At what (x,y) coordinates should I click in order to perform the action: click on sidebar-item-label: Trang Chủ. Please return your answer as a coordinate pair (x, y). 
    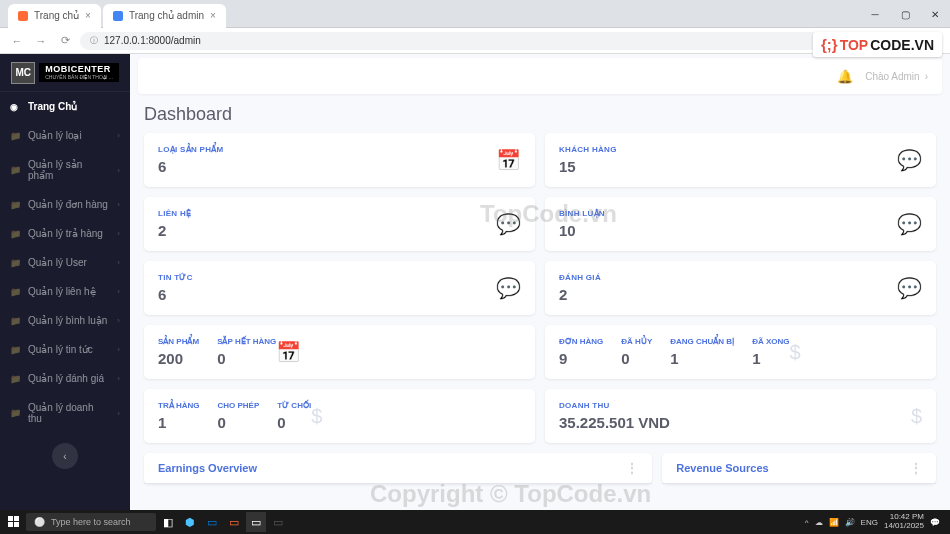
    Looking at the image, I should click on (52, 106).